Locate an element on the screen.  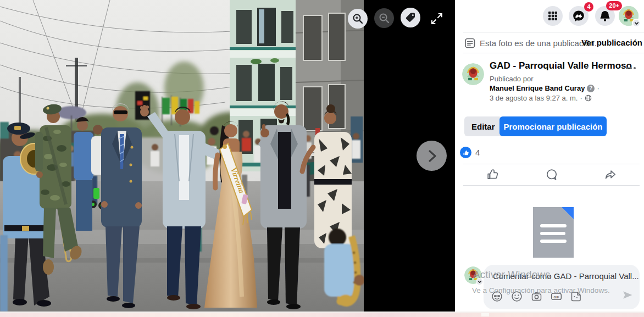
share-arrow-icon is located at coordinates (610, 175).